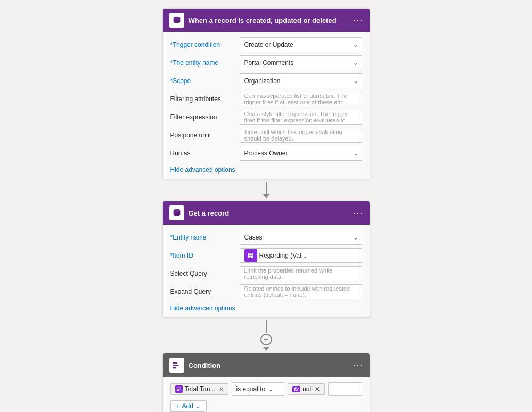 This screenshot has width=532, height=412. What do you see at coordinates (301, 135) in the screenshot?
I see `postpone-placeholder: Time until which the trigger evaluation …` at bounding box center [301, 135].